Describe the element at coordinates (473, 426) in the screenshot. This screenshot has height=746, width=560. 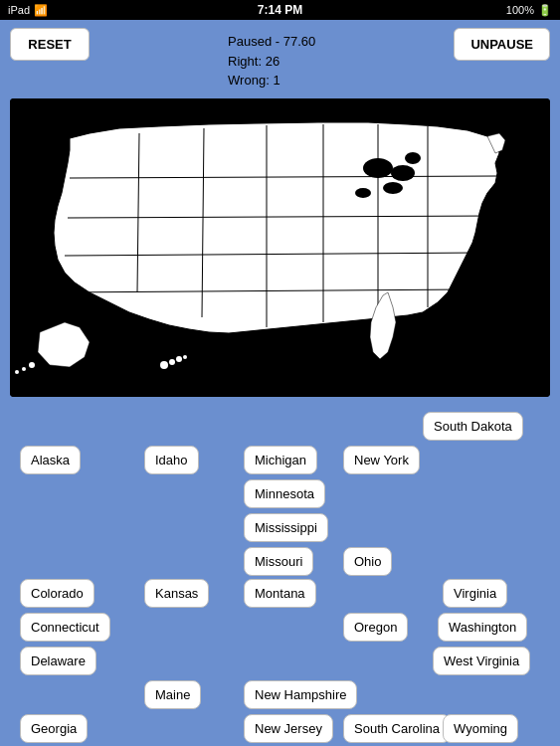
I see `state-button-south-dakota: South Dakota` at that location.